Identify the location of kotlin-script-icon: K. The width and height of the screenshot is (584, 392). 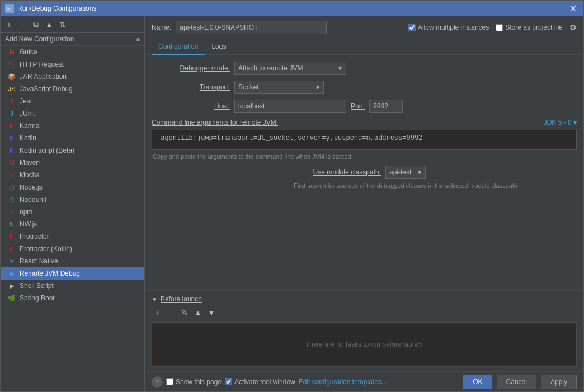
(12, 150).